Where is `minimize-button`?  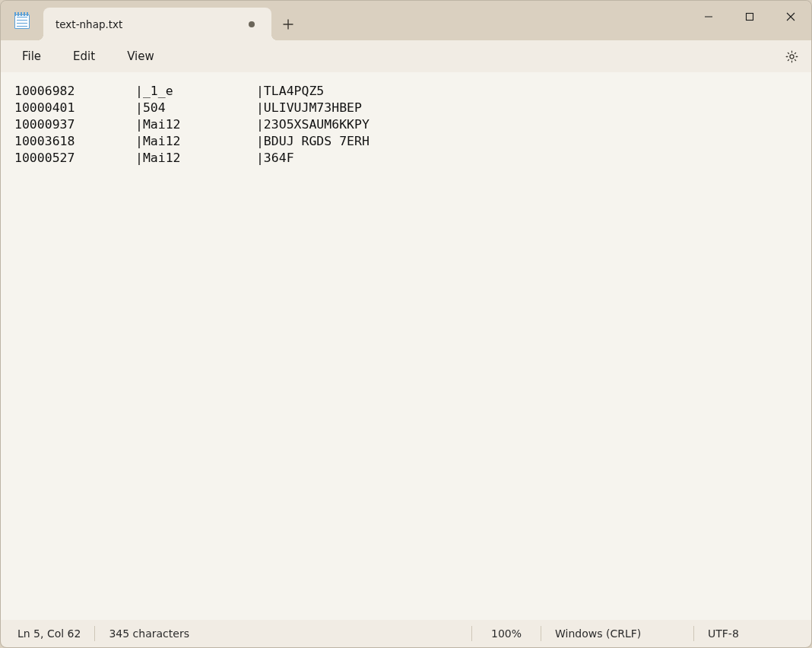 minimize-button is located at coordinates (709, 17).